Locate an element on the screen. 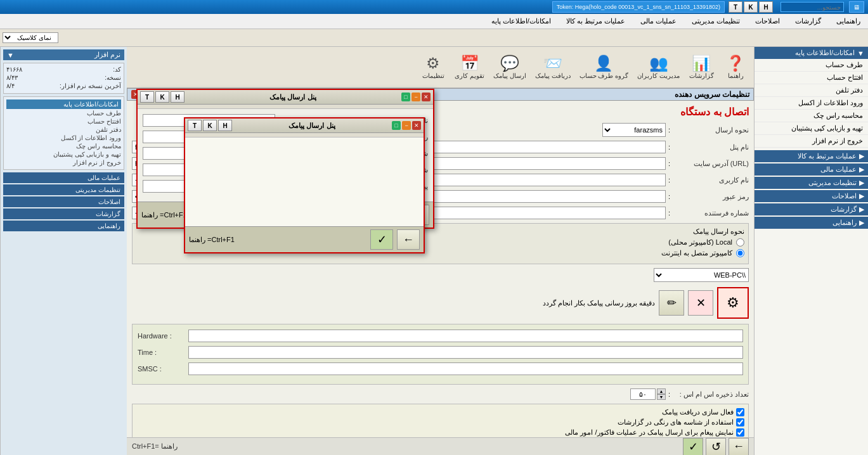 The height and width of the screenshot is (455, 868). service-title-text: تنظیمات سرویس دهنده is located at coordinates (712, 94).